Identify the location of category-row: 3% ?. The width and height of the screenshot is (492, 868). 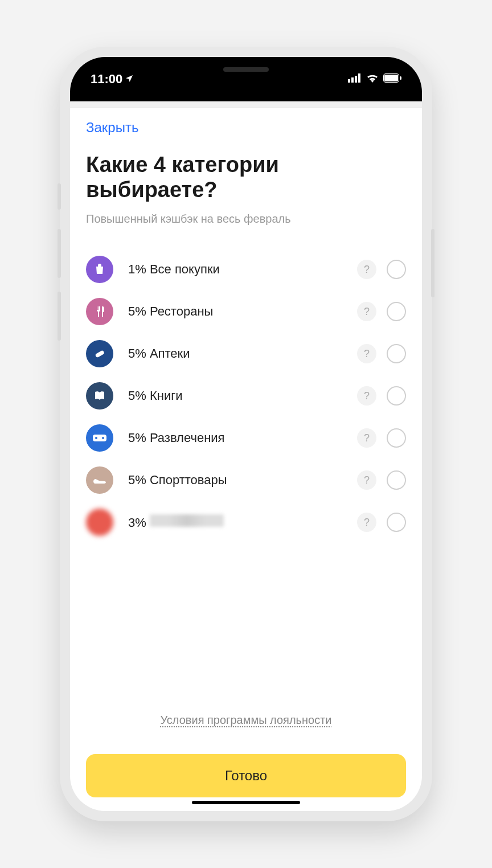
(246, 522).